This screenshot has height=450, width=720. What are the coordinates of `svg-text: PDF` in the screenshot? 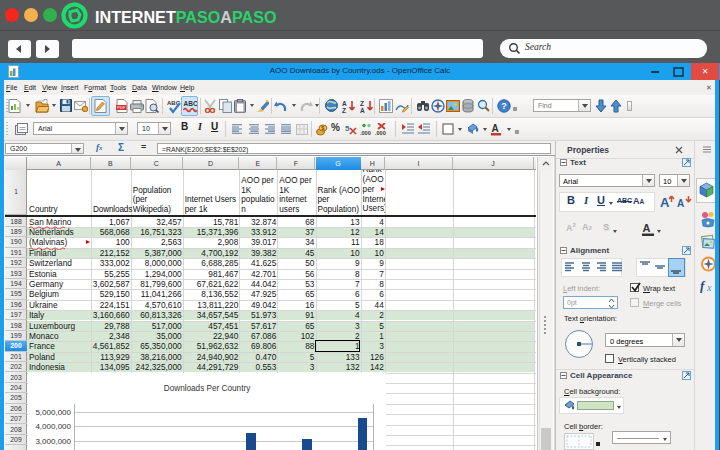 It's located at (122, 108).